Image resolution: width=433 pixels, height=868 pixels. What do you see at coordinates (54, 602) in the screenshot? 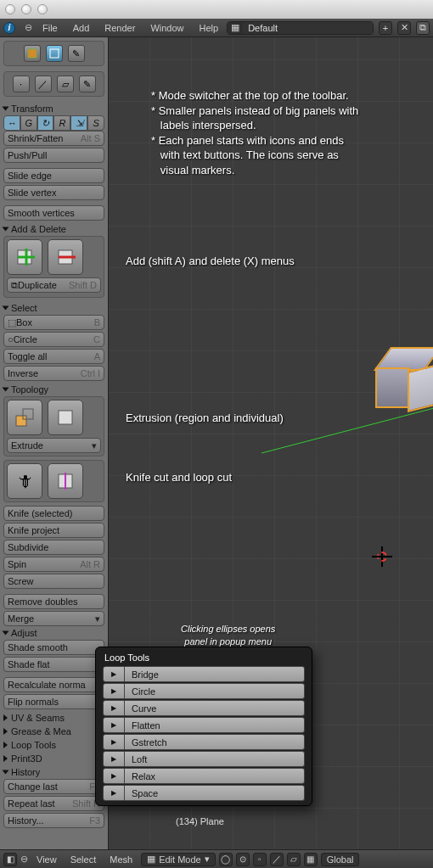
I see `remove-doubles-button: Remove doubles` at bounding box center [54, 602].